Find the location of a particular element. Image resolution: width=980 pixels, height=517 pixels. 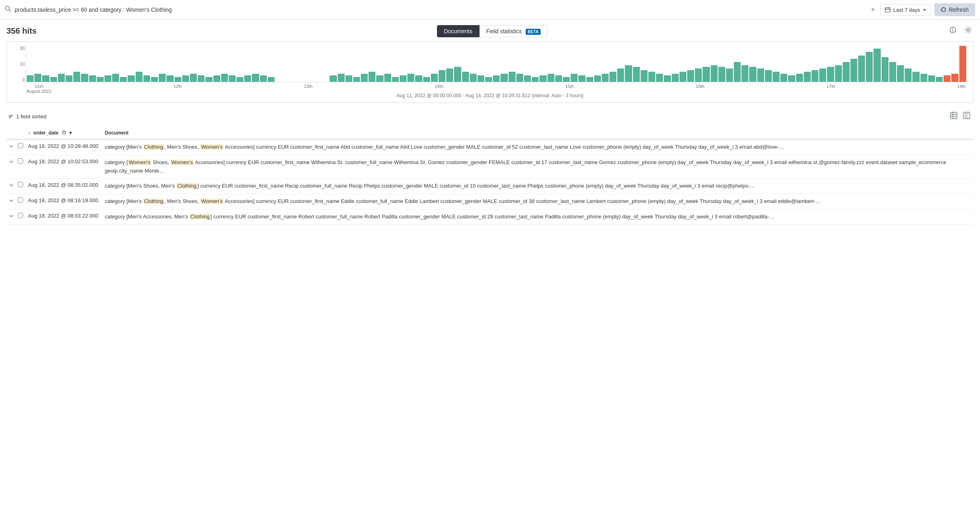

clear-button: × is located at coordinates (873, 10).